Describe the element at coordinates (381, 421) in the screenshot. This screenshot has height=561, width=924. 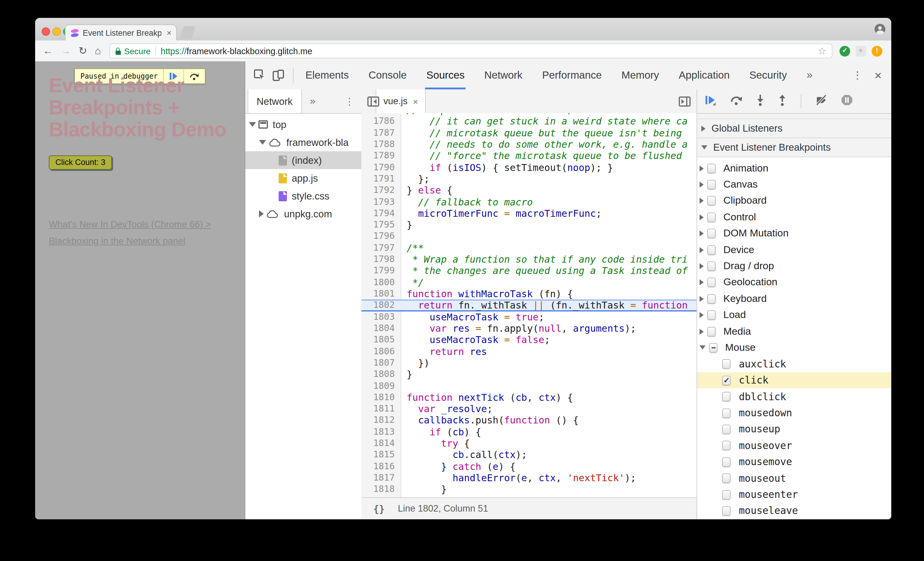
I see `line-number: 1812` at that location.